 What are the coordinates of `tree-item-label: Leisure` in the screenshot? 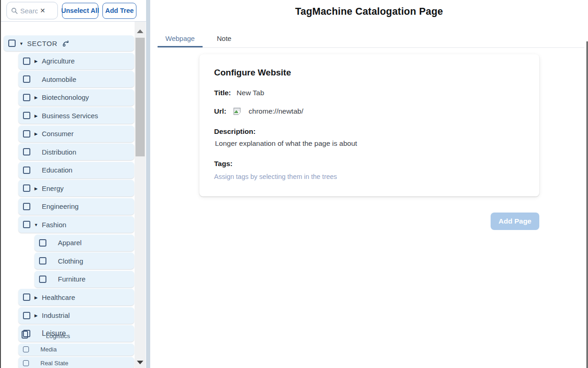 It's located at (54, 334).